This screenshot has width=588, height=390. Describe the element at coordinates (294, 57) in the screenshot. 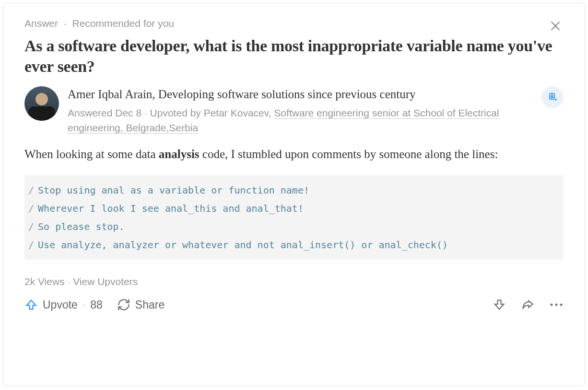

I see `question-title: As a software developer, what is the mos…` at that location.